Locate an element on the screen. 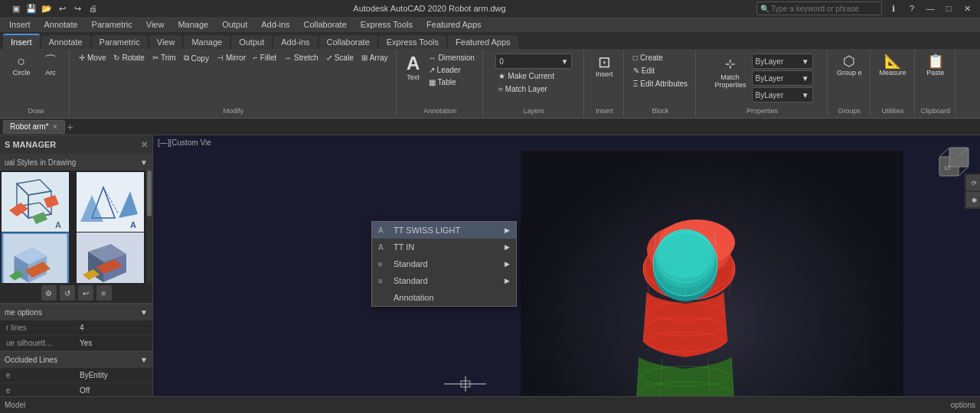 The height and width of the screenshot is (413, 980). match-properties-btn: ⊹ Match Properties is located at coordinates (730, 73).